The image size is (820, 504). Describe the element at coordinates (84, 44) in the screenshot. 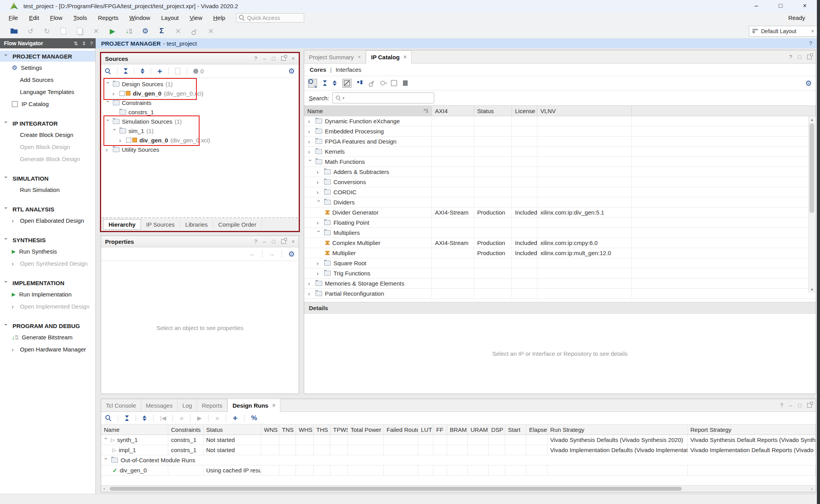

I see `expand-all-icon: ⇕` at that location.